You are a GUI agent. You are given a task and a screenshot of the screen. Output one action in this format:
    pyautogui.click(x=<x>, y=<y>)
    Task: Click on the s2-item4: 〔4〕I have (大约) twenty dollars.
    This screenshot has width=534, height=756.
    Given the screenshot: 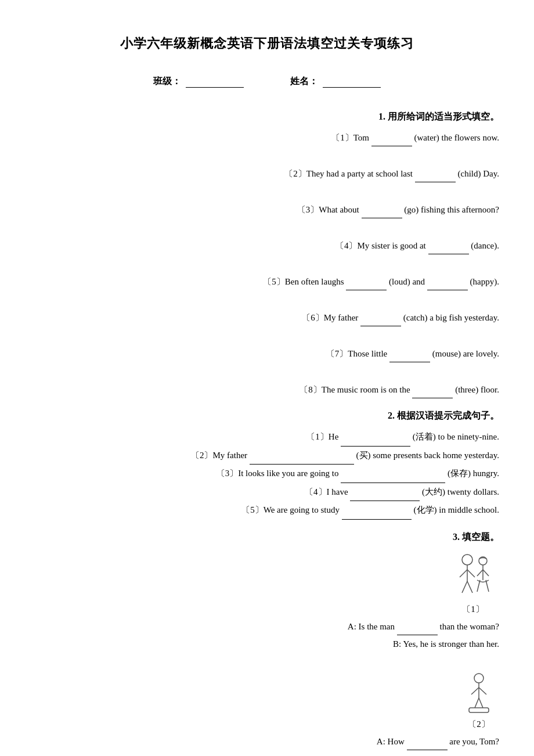 What is the action you would take?
    pyautogui.click(x=402, y=492)
    